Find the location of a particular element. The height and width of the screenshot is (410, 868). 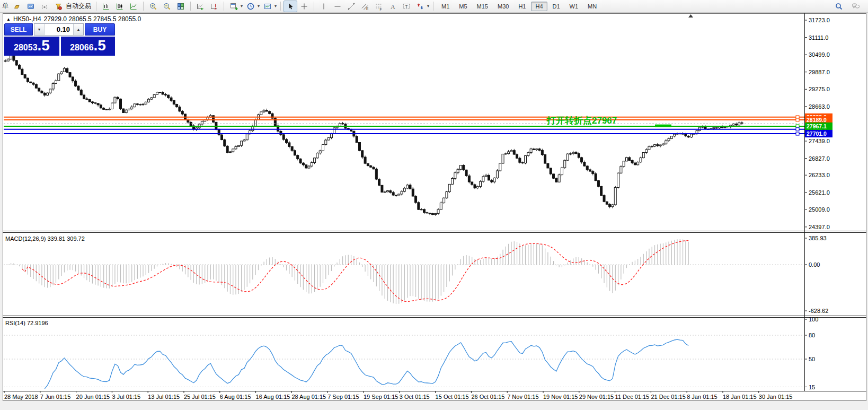

search-button is located at coordinates (839, 6).